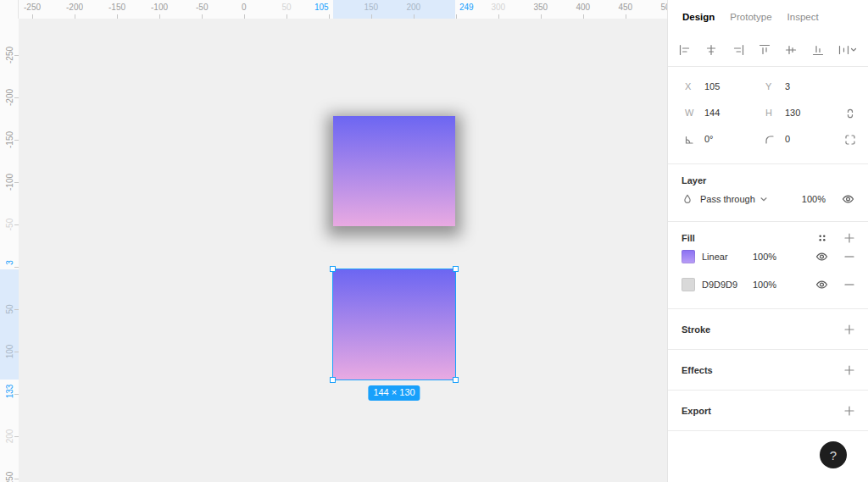 Image resolution: width=868 pixels, height=482 pixels. What do you see at coordinates (849, 330) in the screenshot?
I see `add-stroke-icon` at bounding box center [849, 330].